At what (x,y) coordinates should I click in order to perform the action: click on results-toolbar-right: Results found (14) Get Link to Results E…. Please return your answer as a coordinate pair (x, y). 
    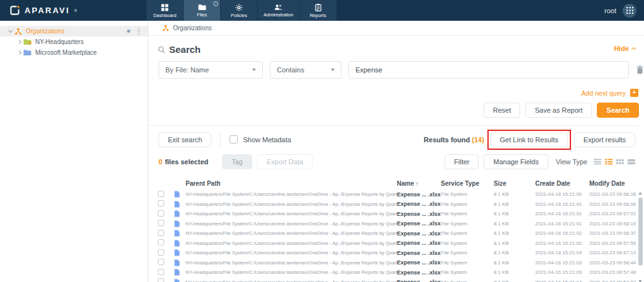
    Looking at the image, I should click on (530, 140).